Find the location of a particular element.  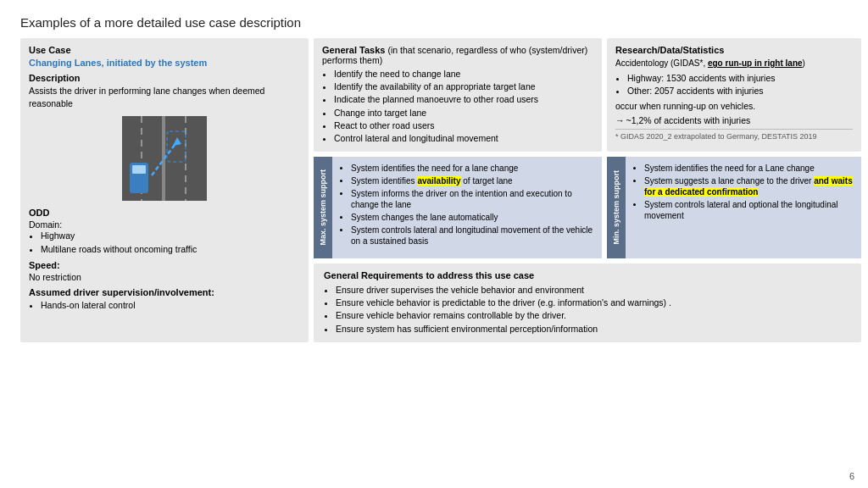

odd-section: ODD Domain: Highway Multilane roads with… is located at coordinates (164, 230).